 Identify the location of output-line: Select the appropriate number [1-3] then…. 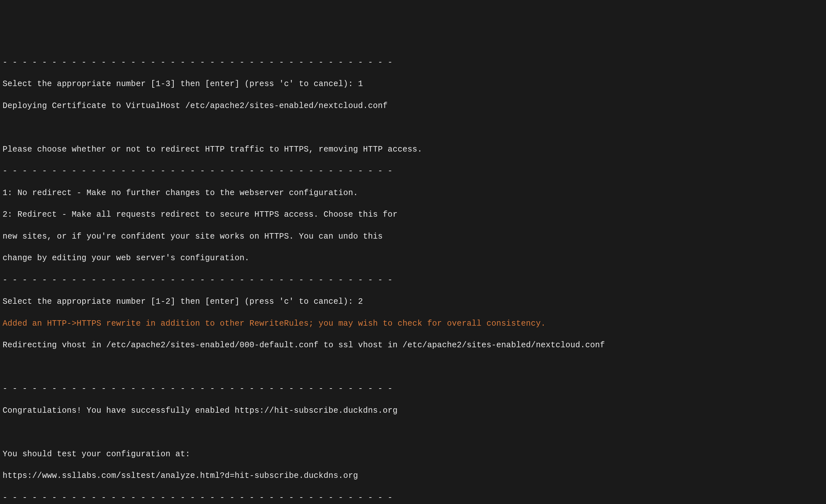
(413, 84).